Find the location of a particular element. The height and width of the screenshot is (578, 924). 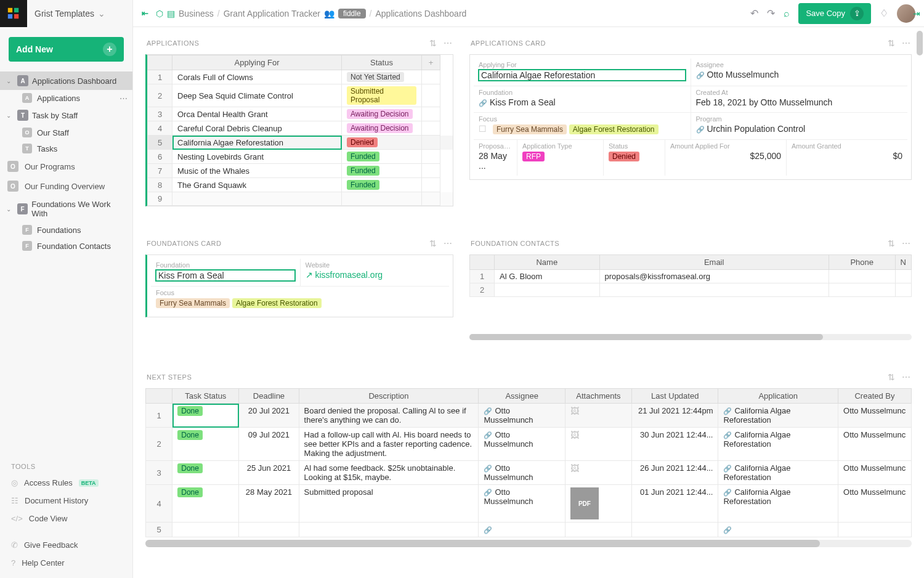

cell-status: Submitted Proposal is located at coordinates (382, 96).